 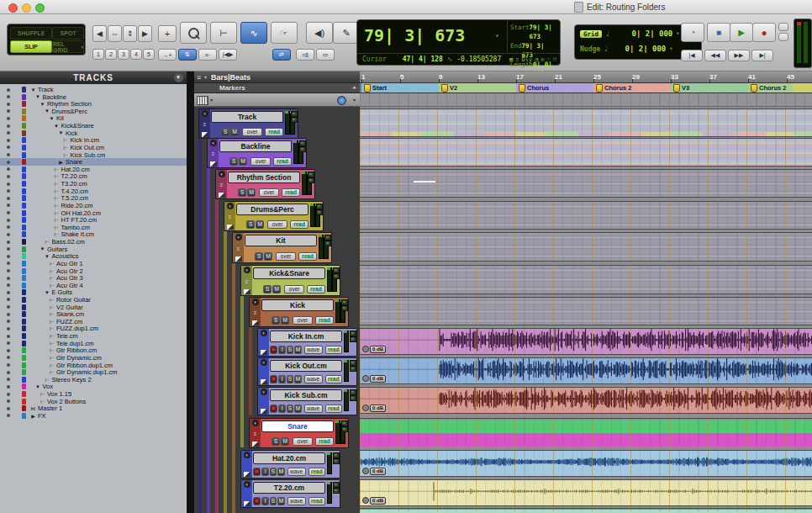 I want to click on tracks-panel-menu-button: ▾, so click(x=178, y=77).